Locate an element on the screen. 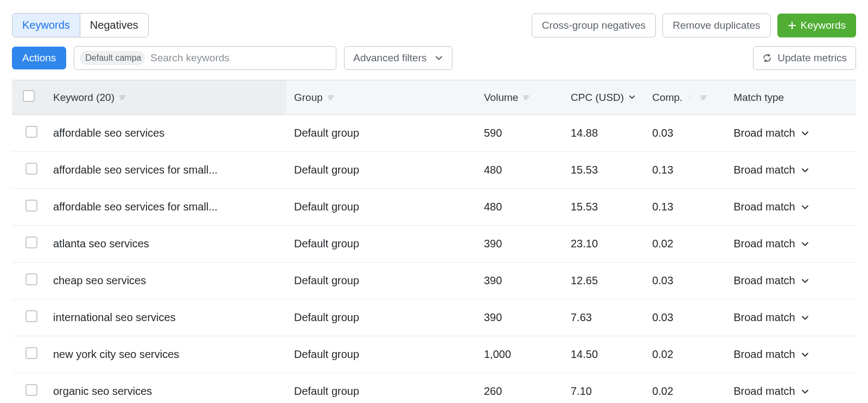 The width and height of the screenshot is (868, 403). cell-cpc: 14.50 is located at coordinates (604, 355).